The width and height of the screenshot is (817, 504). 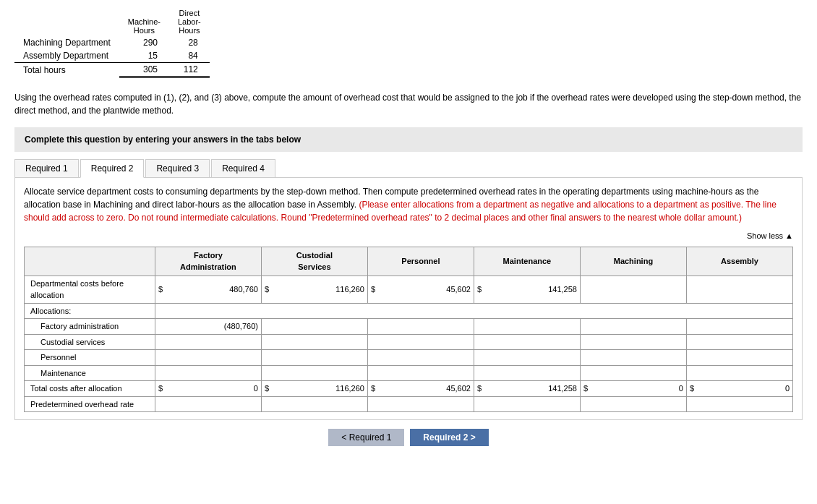 I want to click on row-label: Custodial services, so click(x=90, y=342).